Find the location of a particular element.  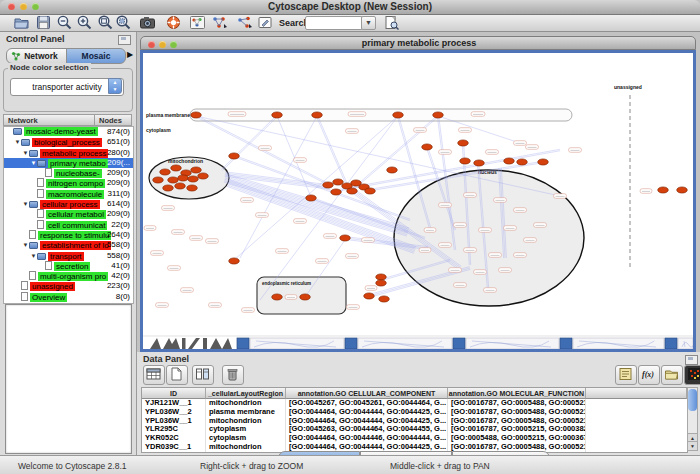

float-panel-icon is located at coordinates (124, 40).